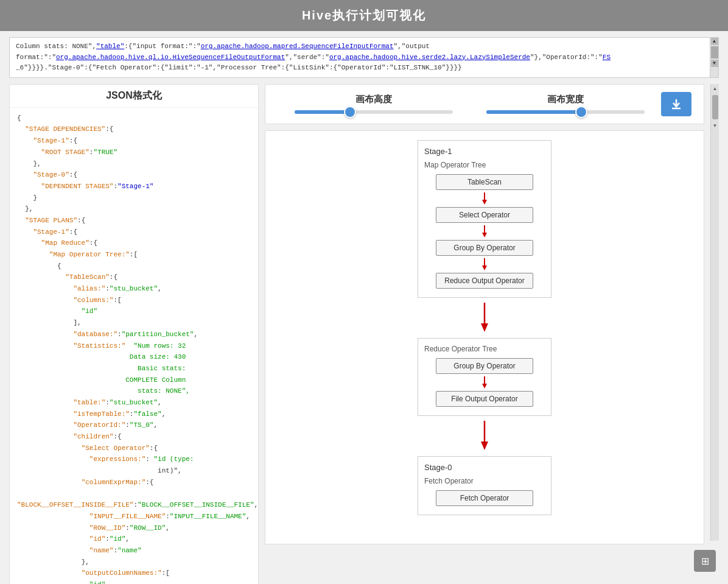  I want to click on scroll-down-arrow: ▼, so click(715, 63).